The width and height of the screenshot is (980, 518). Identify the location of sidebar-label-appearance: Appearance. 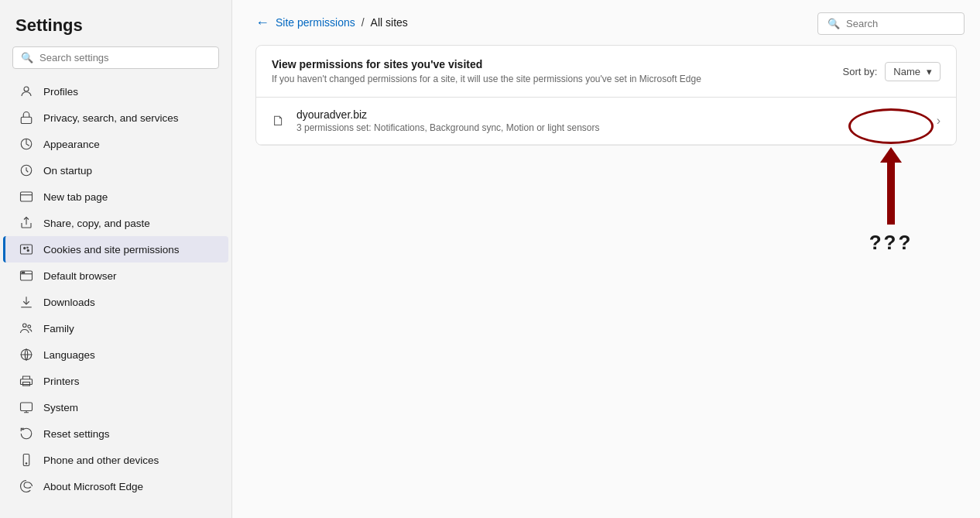
(71, 144).